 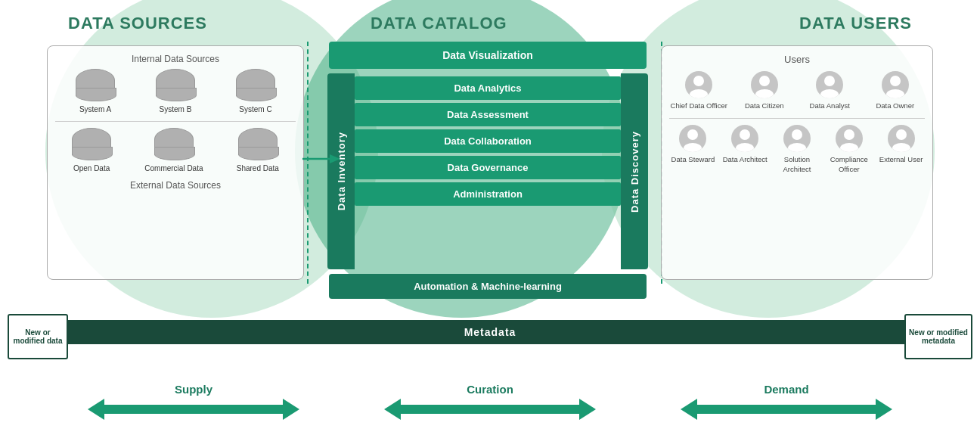 I want to click on user-name-do: Data Owner, so click(x=895, y=106).